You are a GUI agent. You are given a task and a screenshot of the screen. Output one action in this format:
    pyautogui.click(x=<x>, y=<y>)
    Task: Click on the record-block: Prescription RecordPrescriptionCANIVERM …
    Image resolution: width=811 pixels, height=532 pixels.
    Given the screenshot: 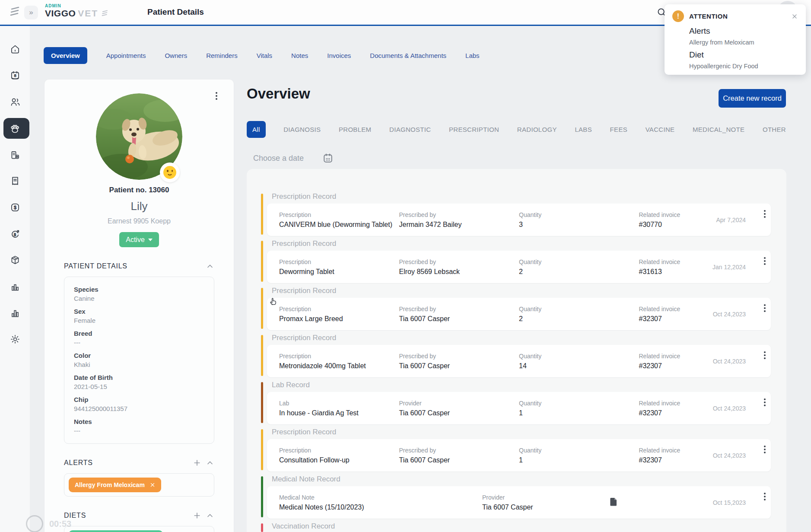 What is the action you would take?
    pyautogui.click(x=516, y=214)
    